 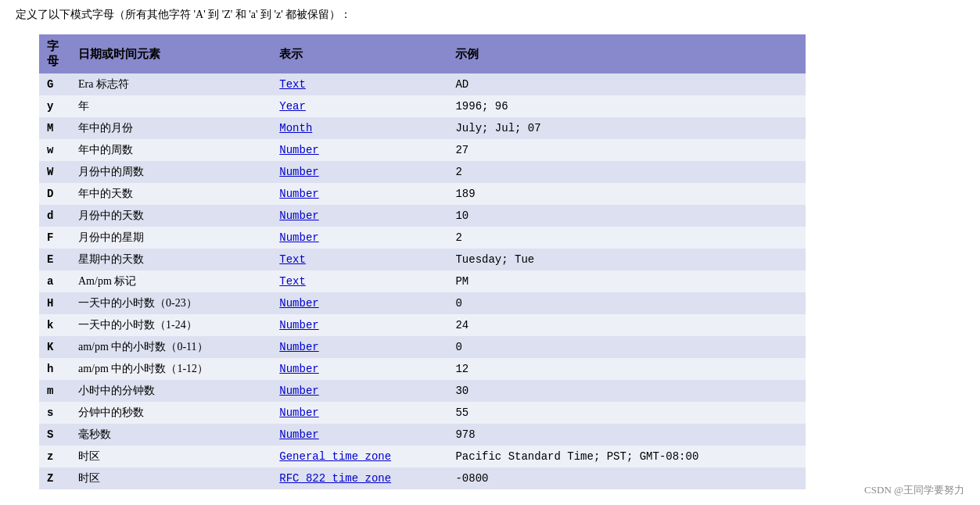 What do you see at coordinates (422, 216) in the screenshot?
I see `table-row: d月份中的天数Number10` at bounding box center [422, 216].